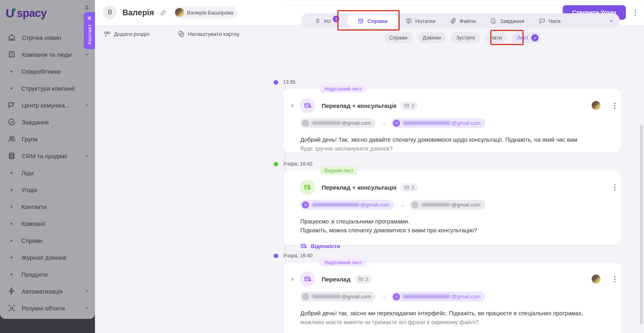  I want to click on filter-label: Дзвінки, so click(431, 38).